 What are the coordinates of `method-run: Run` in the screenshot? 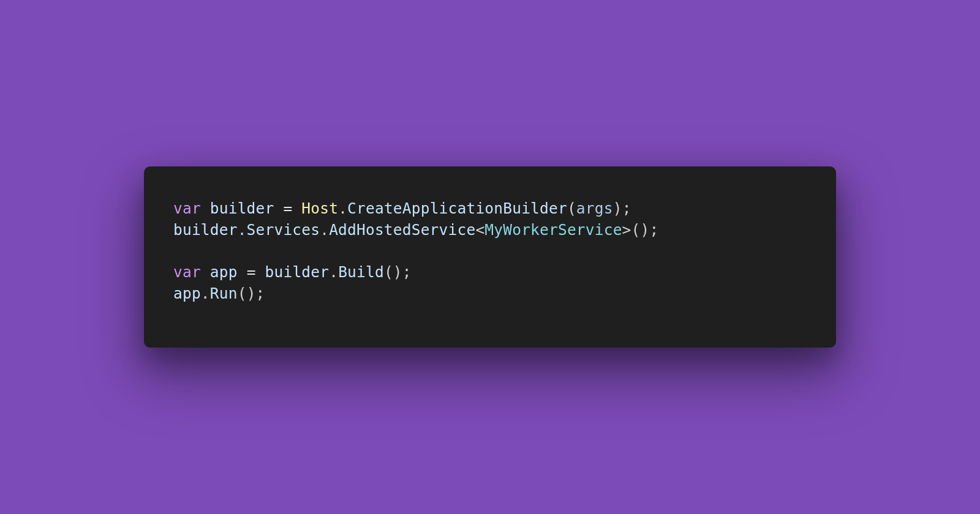 It's located at (224, 294).